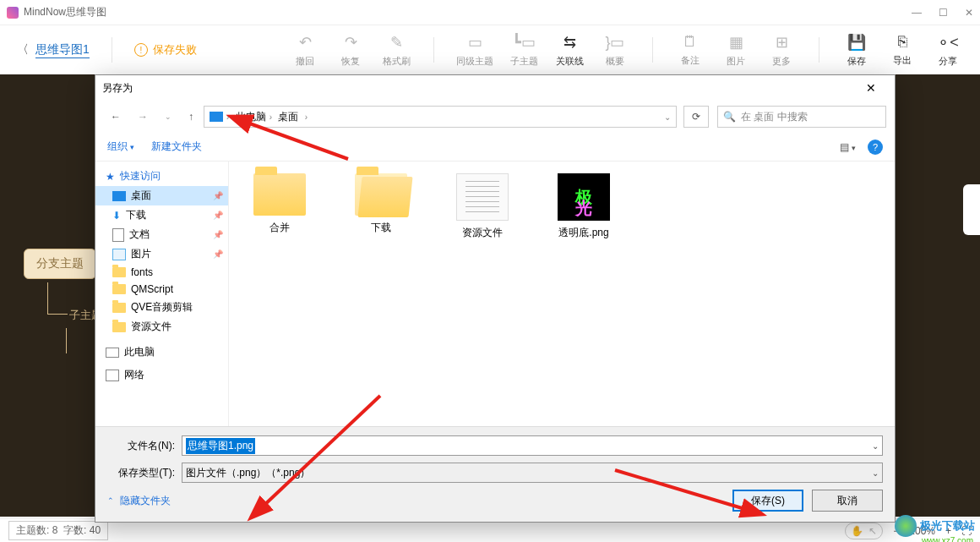  What do you see at coordinates (396, 51) in the screenshot?
I see `format-button: ✎格式刷` at bounding box center [396, 51].